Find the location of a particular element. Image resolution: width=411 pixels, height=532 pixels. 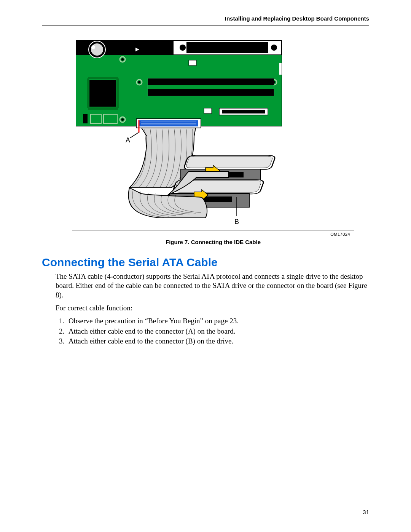

body-text: The SATA cable (4-conductor) supports th… is located at coordinates (212, 309).